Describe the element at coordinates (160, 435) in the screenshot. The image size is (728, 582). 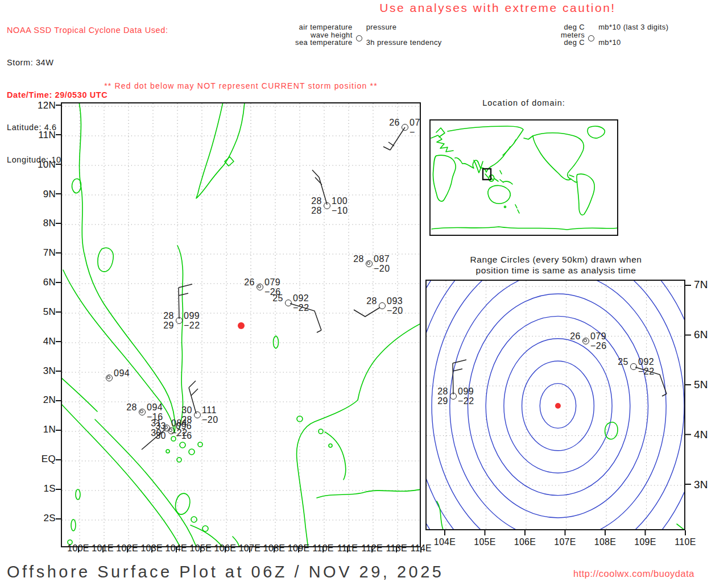
I see `station-sea-temp: 30` at that location.